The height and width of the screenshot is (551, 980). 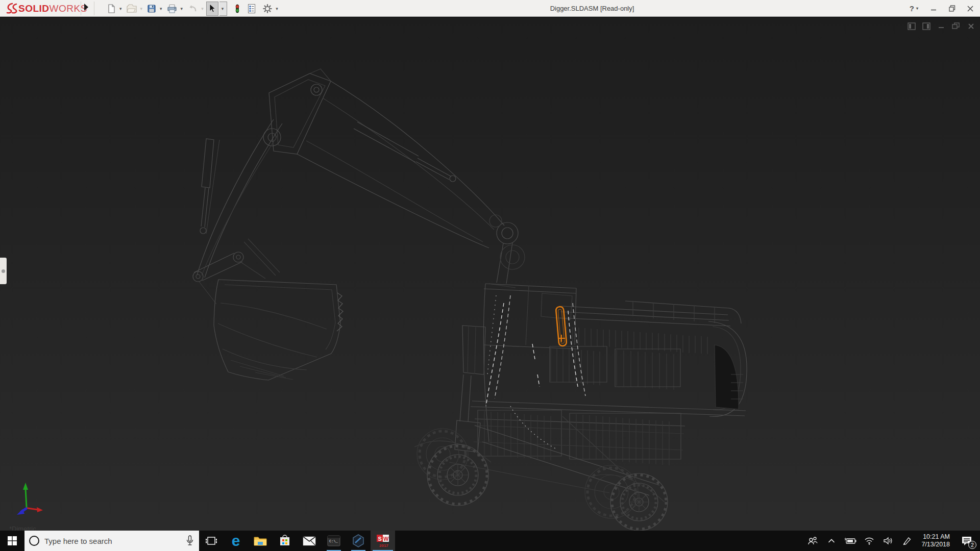 I want to click on restore-icon, so click(x=952, y=8).